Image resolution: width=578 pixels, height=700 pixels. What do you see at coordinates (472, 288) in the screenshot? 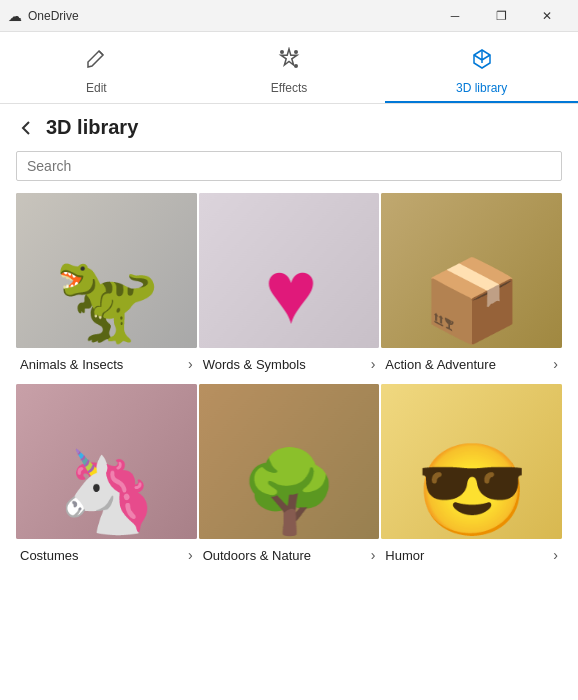
I see `category-action: Action & Adventure ›` at bounding box center [472, 288].